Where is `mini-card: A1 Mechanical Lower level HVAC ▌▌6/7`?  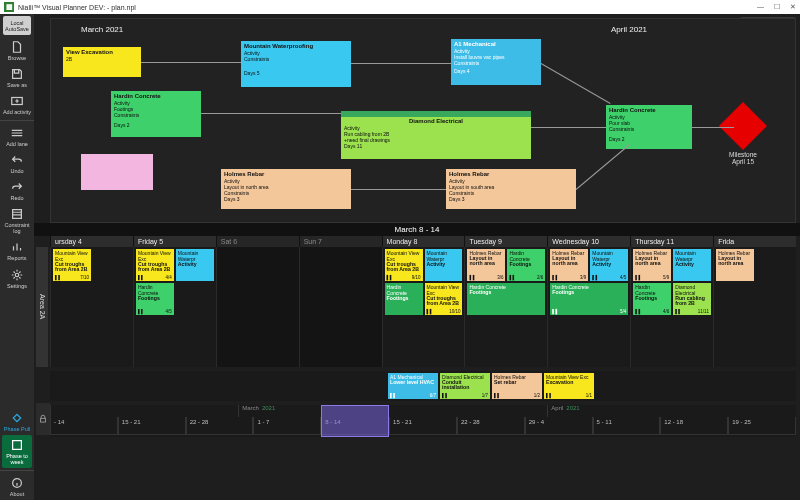
mini-card: A1 Mechanical Lower level HVAC ▌▌6/7 is located at coordinates (413, 386).